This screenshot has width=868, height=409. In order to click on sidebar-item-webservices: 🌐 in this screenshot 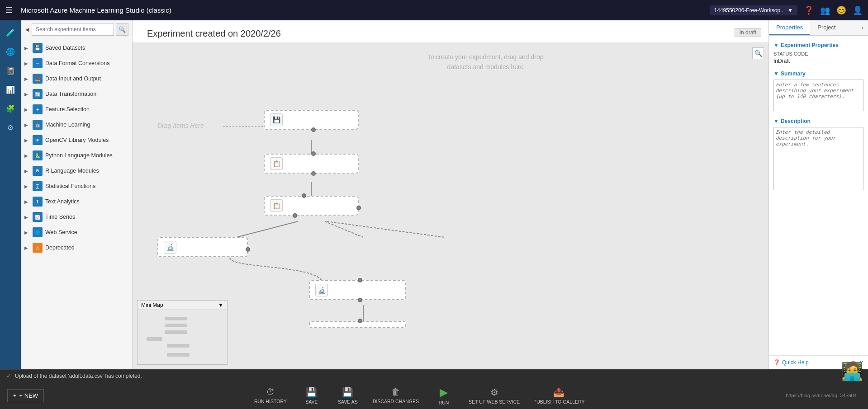, I will do `click(10, 52)`.